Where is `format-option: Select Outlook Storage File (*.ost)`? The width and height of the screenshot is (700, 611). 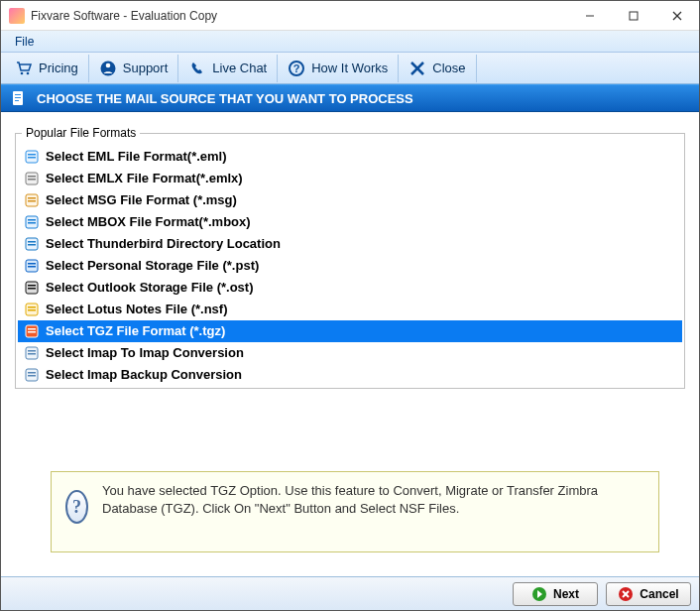
format-option: Select Outlook Storage File (*.ost) is located at coordinates (350, 288).